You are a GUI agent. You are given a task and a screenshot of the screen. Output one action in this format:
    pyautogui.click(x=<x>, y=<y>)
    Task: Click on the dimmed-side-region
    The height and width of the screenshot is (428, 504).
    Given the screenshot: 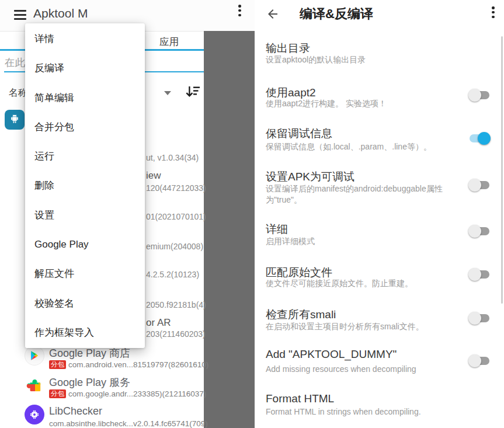 What is the action you would take?
    pyautogui.click(x=229, y=229)
    